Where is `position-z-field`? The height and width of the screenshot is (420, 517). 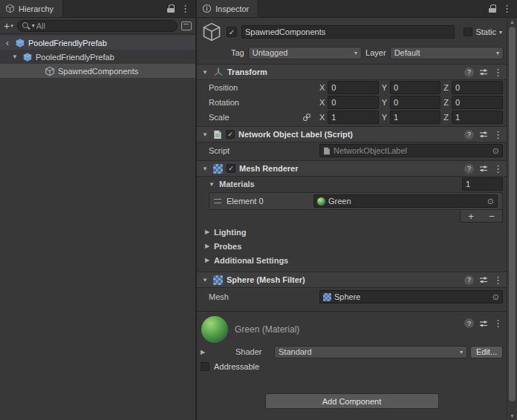
position-z-field is located at coordinates (477, 88).